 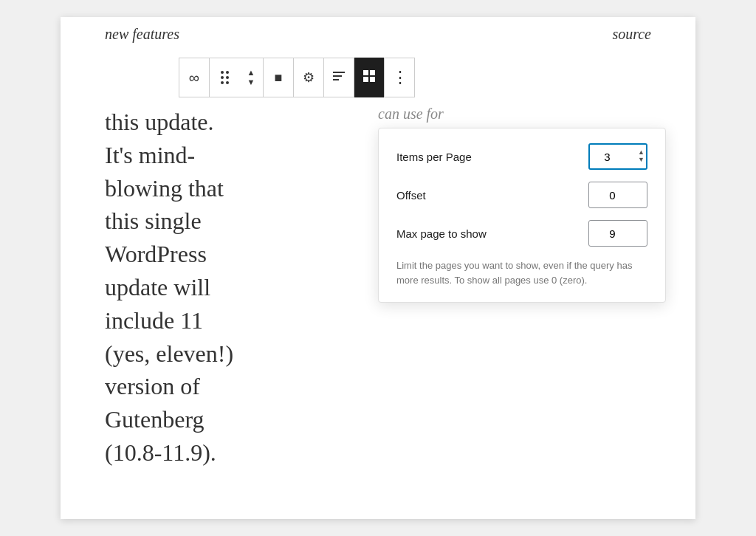 What do you see at coordinates (618, 233) in the screenshot?
I see `max-page-input` at bounding box center [618, 233].